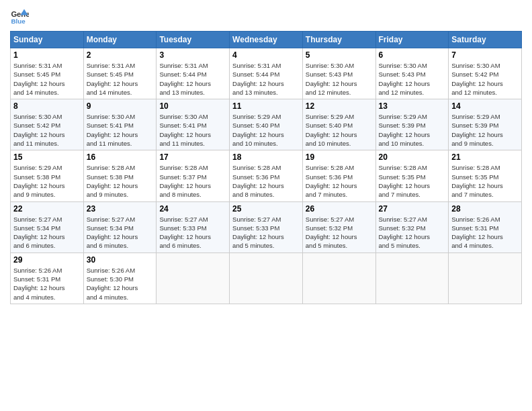 The width and height of the screenshot is (532, 411). Describe the element at coordinates (18, 21) in the screenshot. I see `svg-text: Blue` at that location.